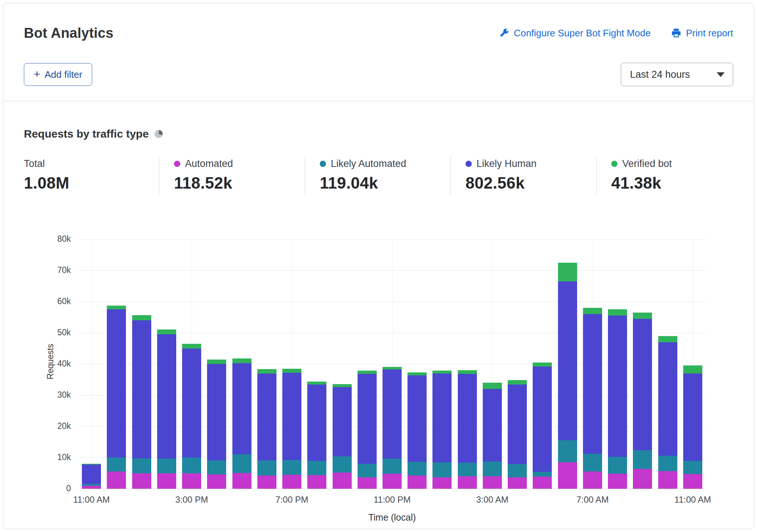  What do you see at coordinates (91, 176) in the screenshot?
I see `stat-total: Total 1.08M` at bounding box center [91, 176].